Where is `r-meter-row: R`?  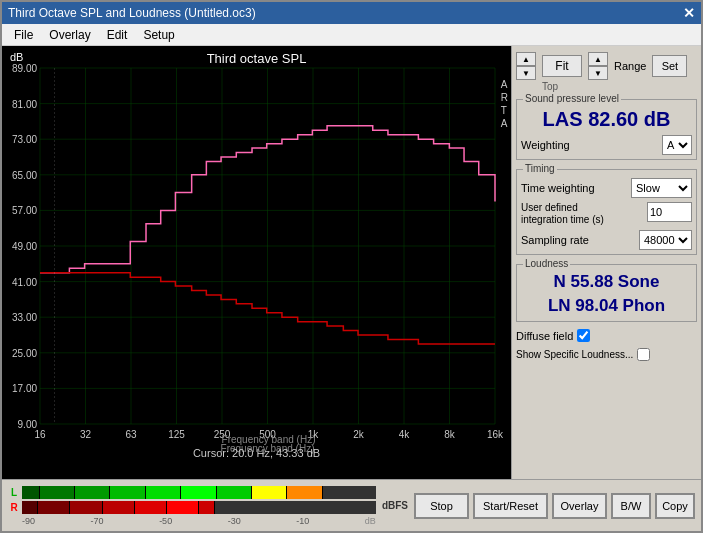 r-meter-row: R is located at coordinates (192, 508).